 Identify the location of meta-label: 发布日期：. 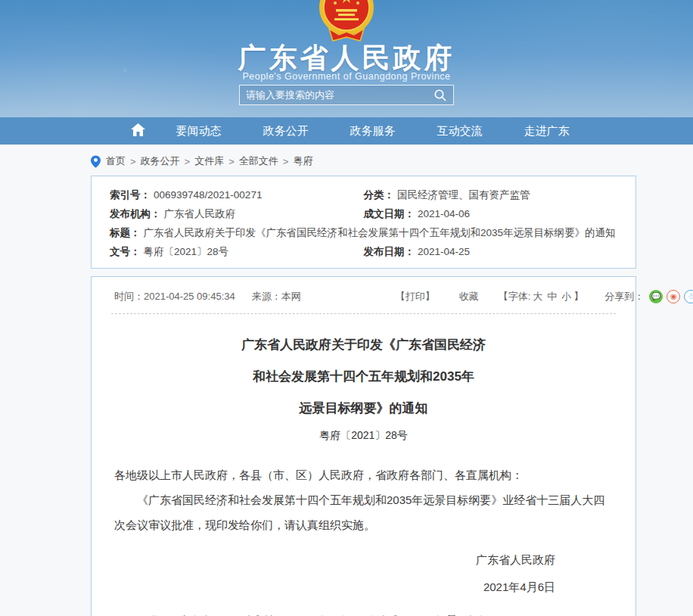
(390, 251).